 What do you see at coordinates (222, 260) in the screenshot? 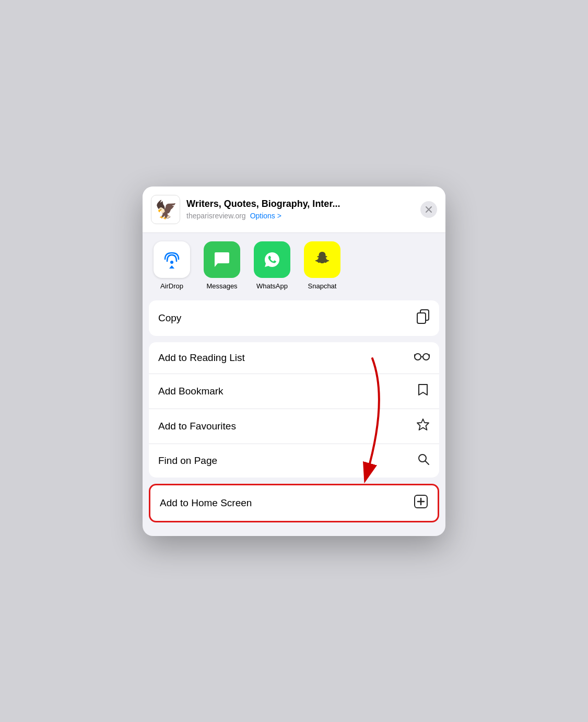
I see `messages-icon-wrap` at bounding box center [222, 260].